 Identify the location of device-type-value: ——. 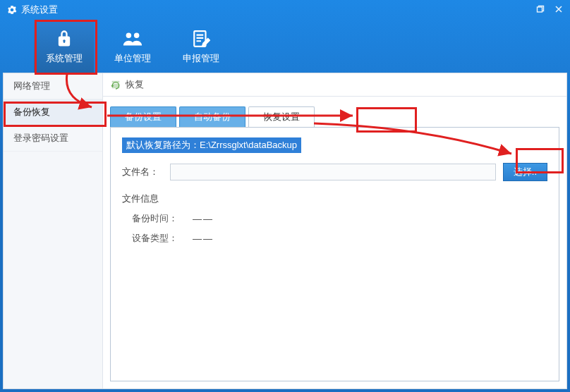
(203, 238).